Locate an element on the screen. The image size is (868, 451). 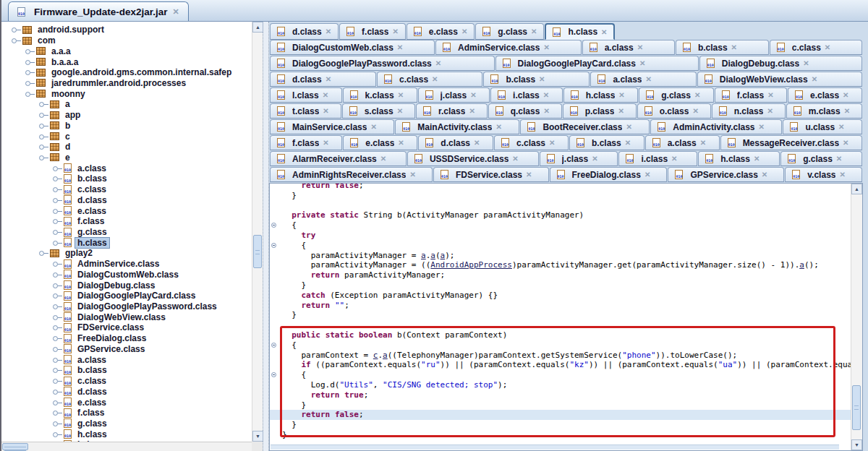
editor-tab: 010BootReceiver.class✕ is located at coordinates (584, 127).